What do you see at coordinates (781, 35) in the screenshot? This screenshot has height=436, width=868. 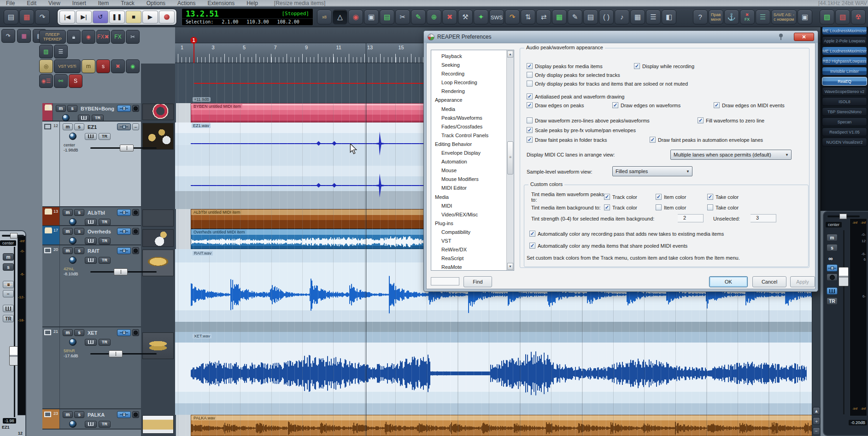 I see `pin-icon` at bounding box center [781, 35].